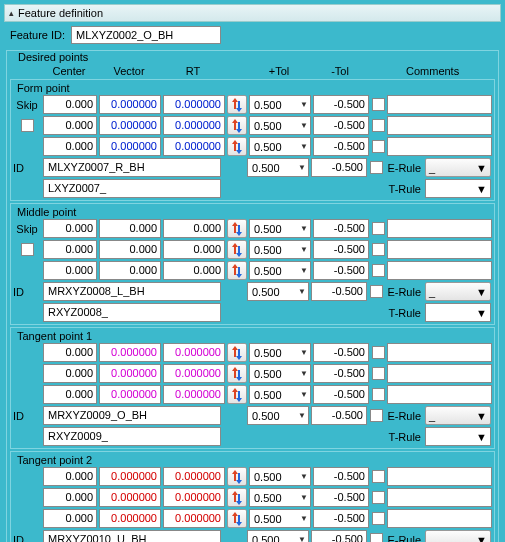 This screenshot has height=542, width=505. I want to click on feature-id-input, so click(146, 35).